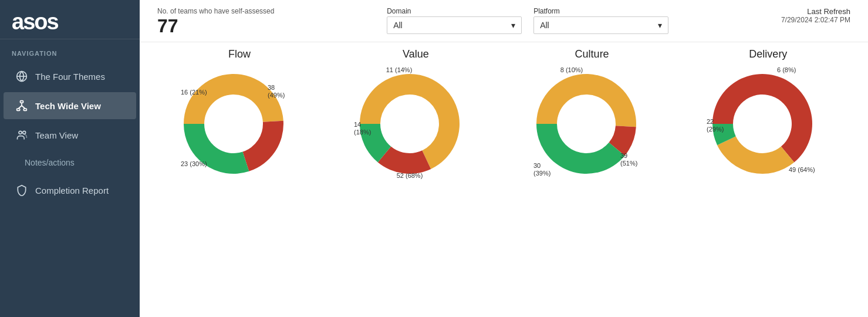 The image size is (868, 317). What do you see at coordinates (72, 190) in the screenshot?
I see `sidebar-item-completion-report-label: Completion Report` at bounding box center [72, 190].